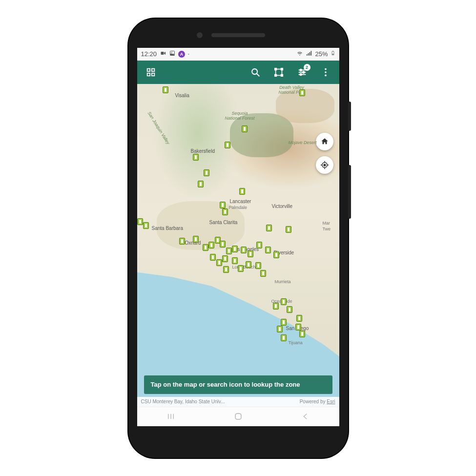  What do you see at coordinates (238, 385) in the screenshot?
I see `hint-tooltip: Tap on the map or search icon to lookup …` at bounding box center [238, 385].